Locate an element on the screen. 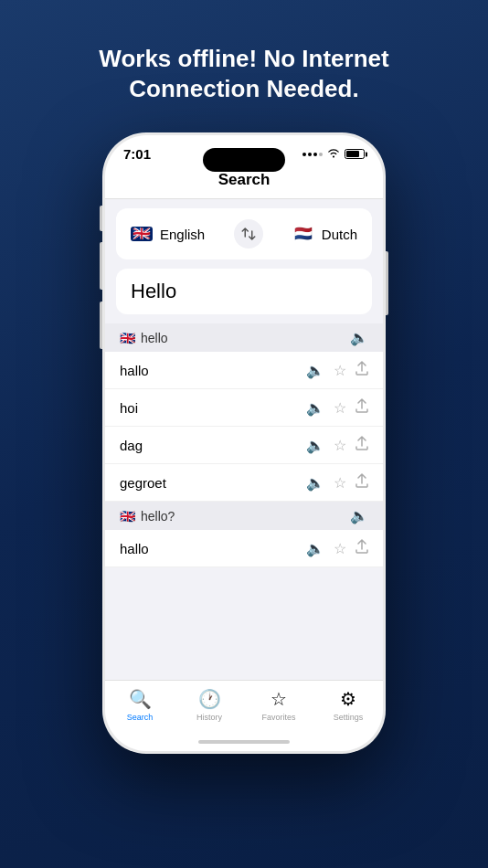 This screenshot has height=868, width=488. result-group-flag-2: 🇬🇧 is located at coordinates (128, 516).